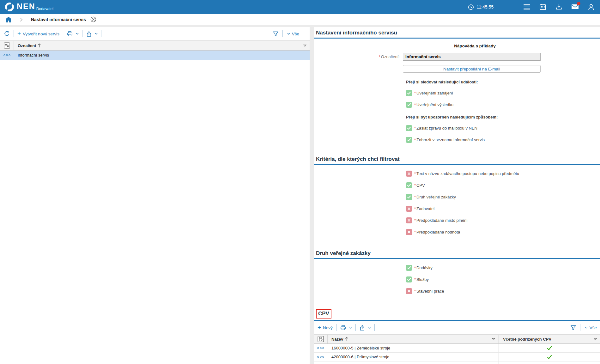 The height and width of the screenshot is (364, 600). What do you see at coordinates (343, 253) in the screenshot?
I see `section-title: Druh veřejné zakázky` at bounding box center [343, 253].